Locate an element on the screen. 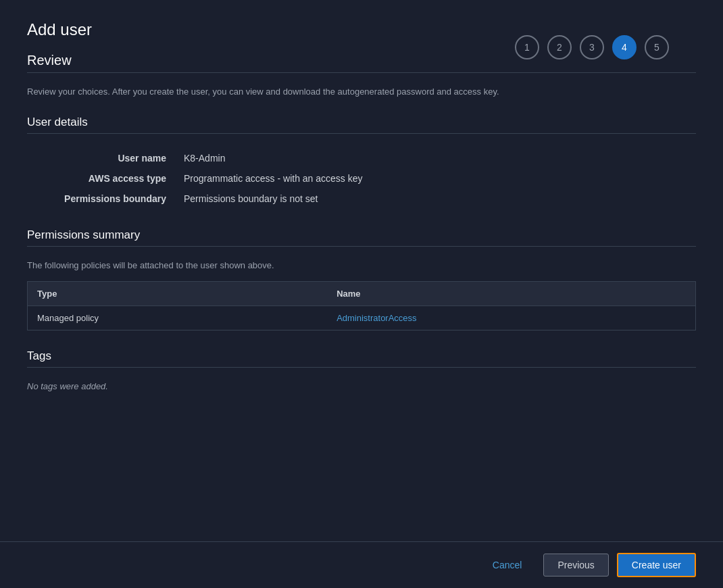 This screenshot has width=723, height=588. cancel-button: Cancel is located at coordinates (507, 565).